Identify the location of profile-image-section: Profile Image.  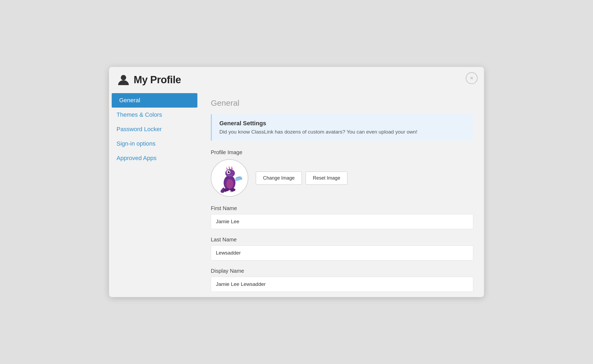
(342, 173).